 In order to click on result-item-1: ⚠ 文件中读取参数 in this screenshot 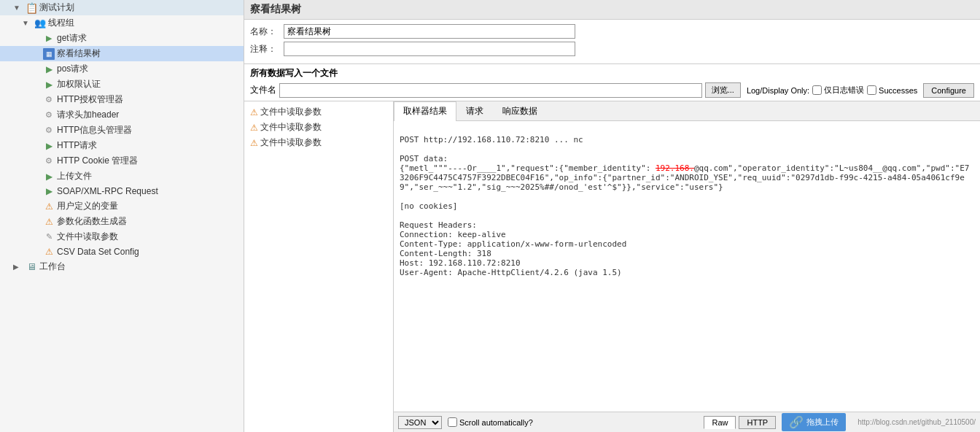, I will do `click(319, 112)`.